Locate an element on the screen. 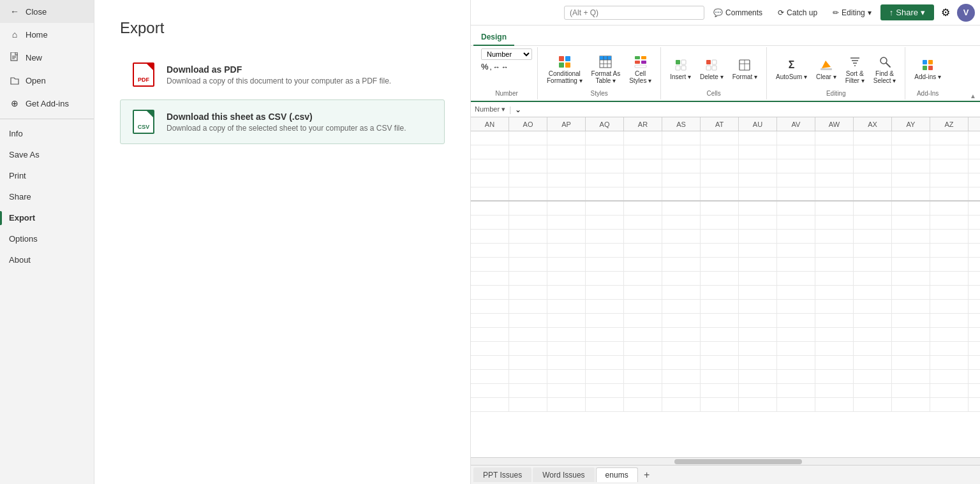  find-select-button: Find &Select ▾ is located at coordinates (885, 70).